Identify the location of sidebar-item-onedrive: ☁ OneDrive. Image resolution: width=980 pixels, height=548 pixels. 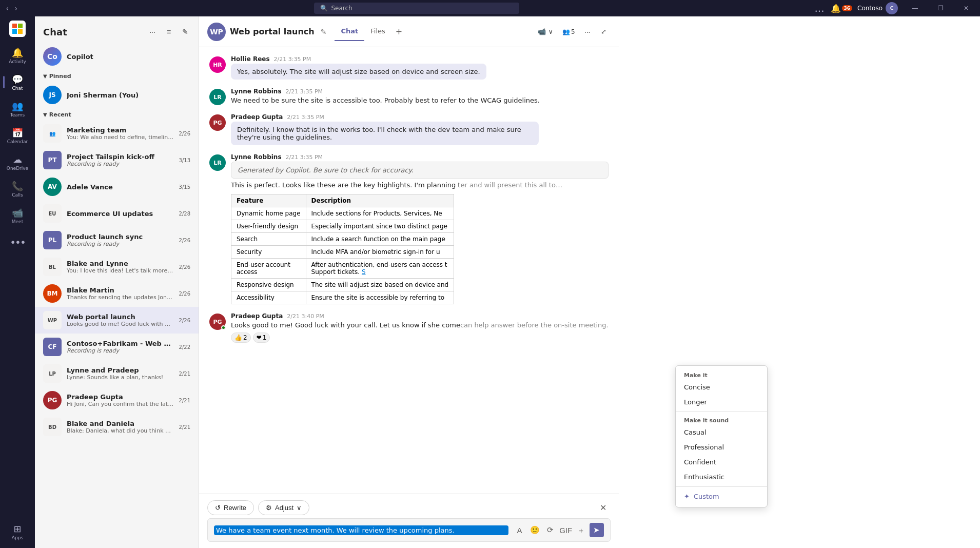
(17, 162).